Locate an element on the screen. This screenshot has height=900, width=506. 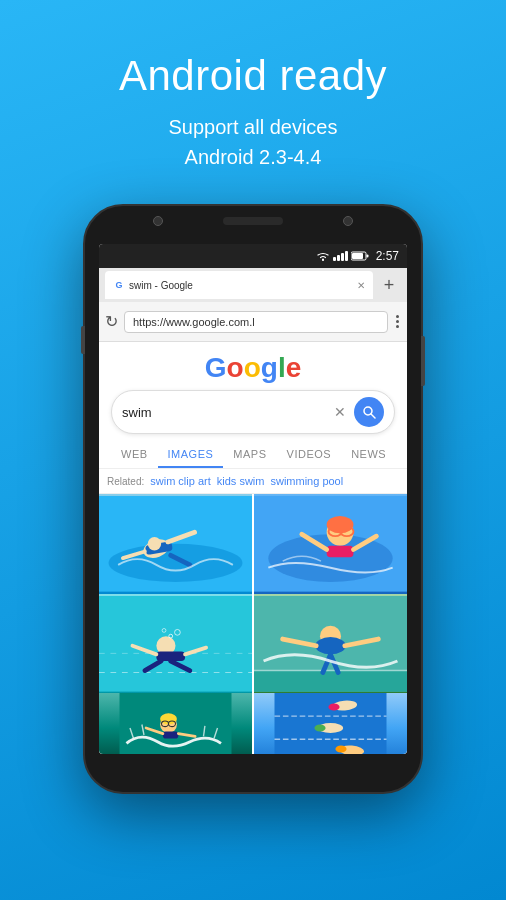
logo-e: e is located at coordinates (294, 368).